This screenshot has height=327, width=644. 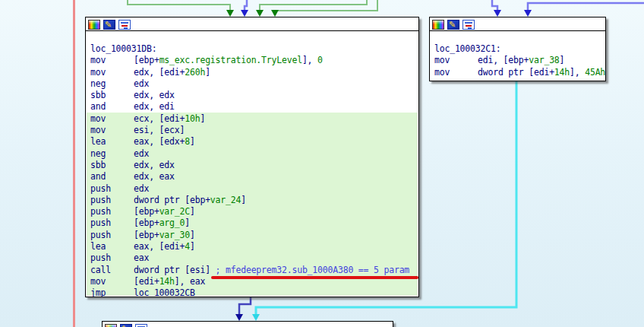 What do you see at coordinates (192, 119) in the screenshot?
I see `operand-value: 10h` at bounding box center [192, 119].